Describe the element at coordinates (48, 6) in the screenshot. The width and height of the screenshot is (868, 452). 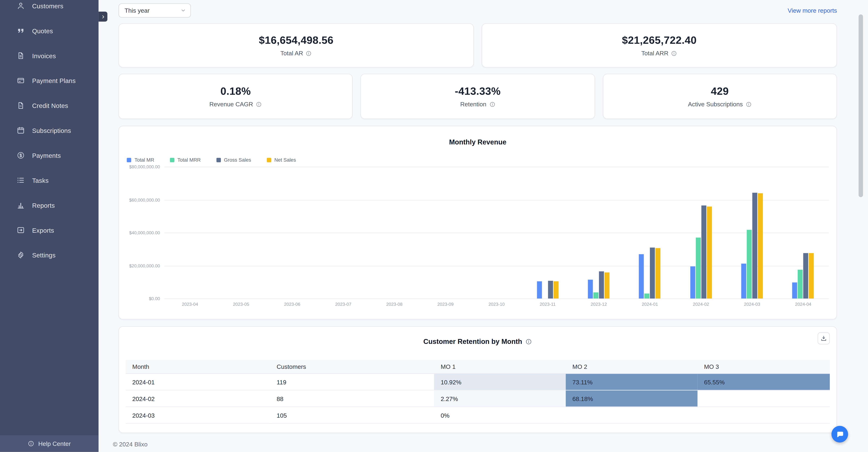
I see `sidebar-item-label: Customers` at that location.